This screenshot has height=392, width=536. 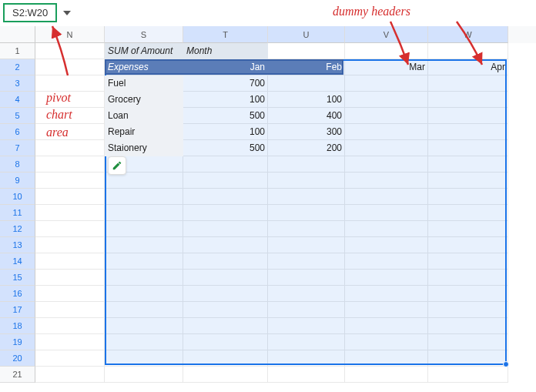 What do you see at coordinates (30, 12) in the screenshot?
I see `name-box: S2:W20` at bounding box center [30, 12].